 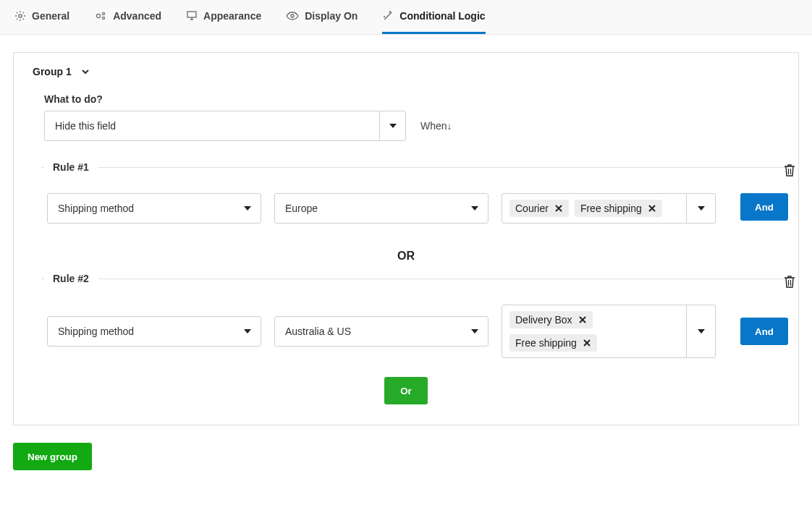 I want to click on region-value: Europe, so click(x=368, y=208).